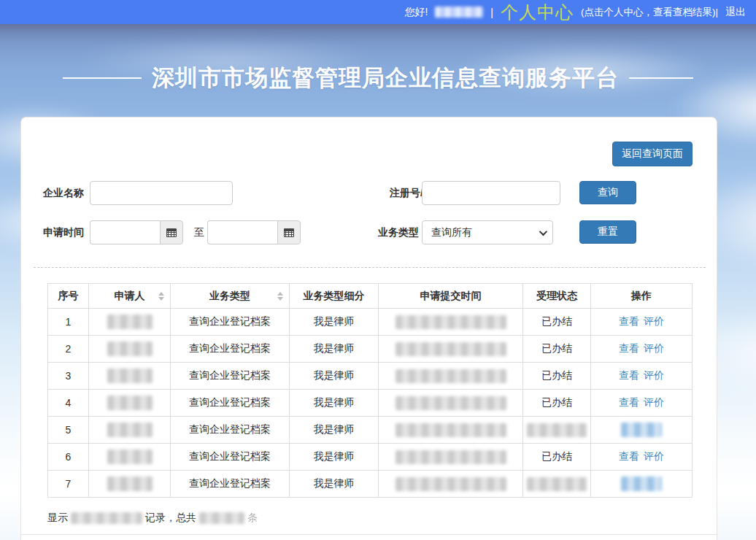 The height and width of the screenshot is (540, 756). What do you see at coordinates (371, 485) in the screenshot?
I see `table-row: 7查询企业登记档案我是律师` at bounding box center [371, 485].